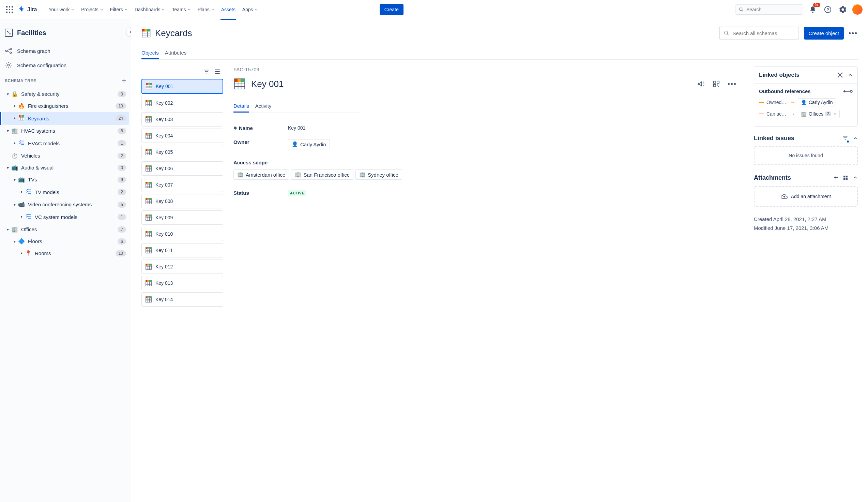 The height and width of the screenshot is (502, 868). I want to click on scope-chip: 🏢Sydney office, so click(379, 174).